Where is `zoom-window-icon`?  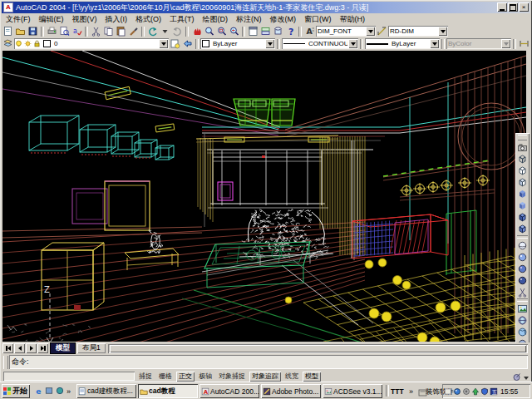
zoom-window-icon is located at coordinates (221, 32).